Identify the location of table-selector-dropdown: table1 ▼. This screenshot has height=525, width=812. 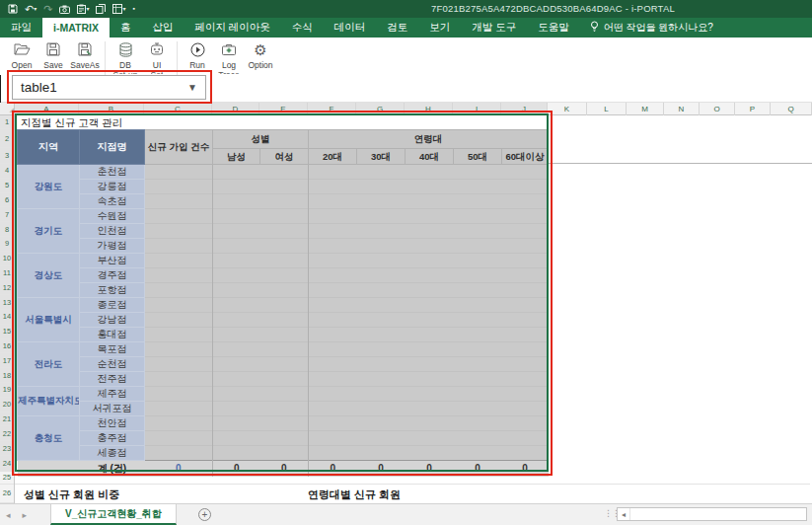
(109, 87).